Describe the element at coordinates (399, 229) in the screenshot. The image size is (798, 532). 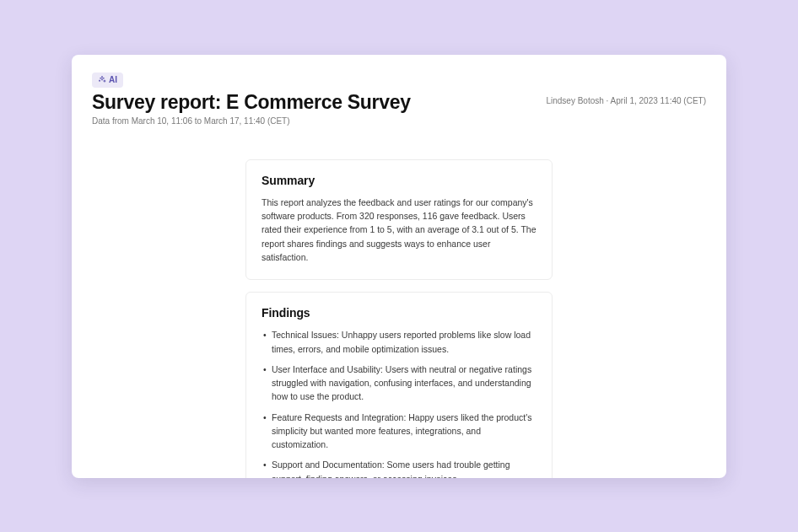
I see `summary-body: This report analyzes the feedback and us…` at that location.